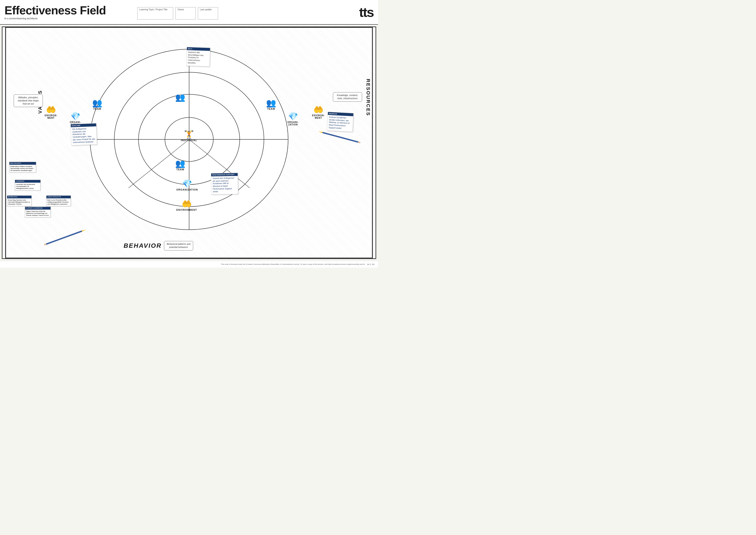 The image size is (756, 535). Describe the element at coordinates (271, 104) in the screenshot. I see `team-right-icon-block: 👥 TEAM` at that location.